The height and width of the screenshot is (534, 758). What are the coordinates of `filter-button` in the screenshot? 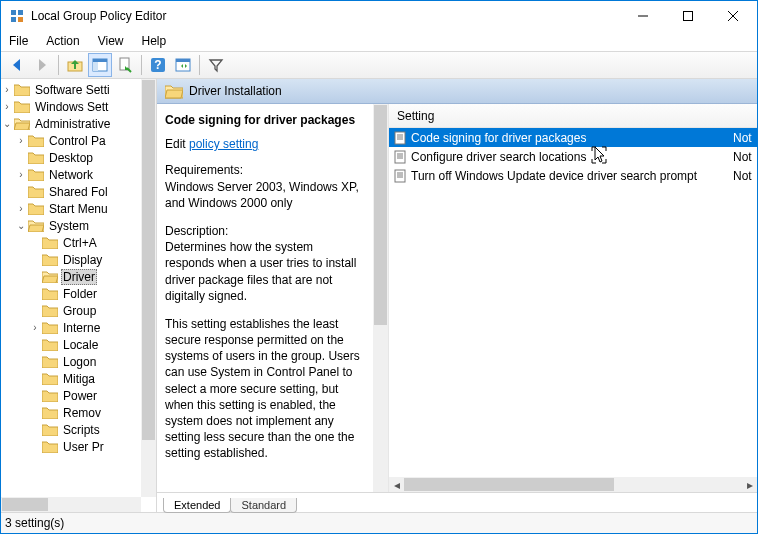 It's located at (216, 65).